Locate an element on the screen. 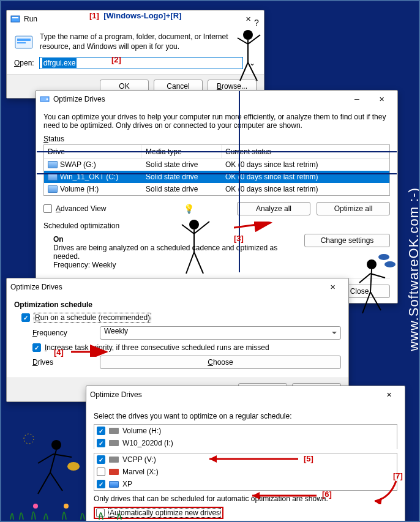  select-heading: Select the drives you want to optimize o… is located at coordinates (246, 416).